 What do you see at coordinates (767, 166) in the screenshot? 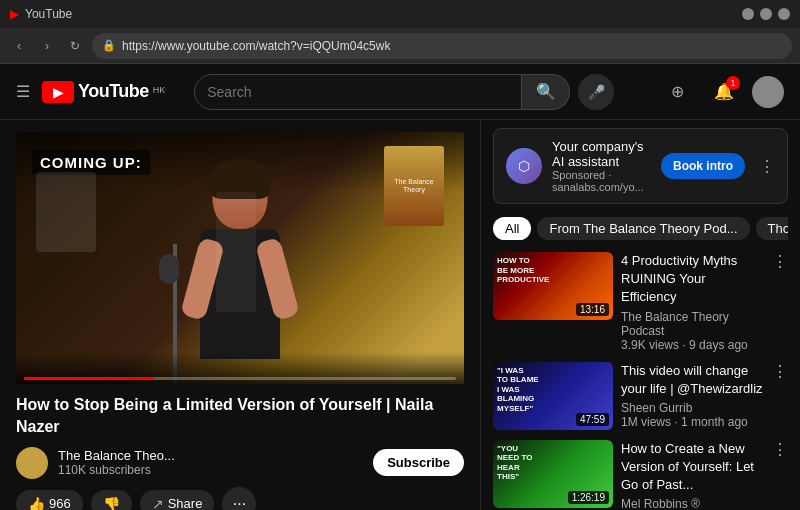
I see `ad-more-button: ⋮` at bounding box center [767, 166].